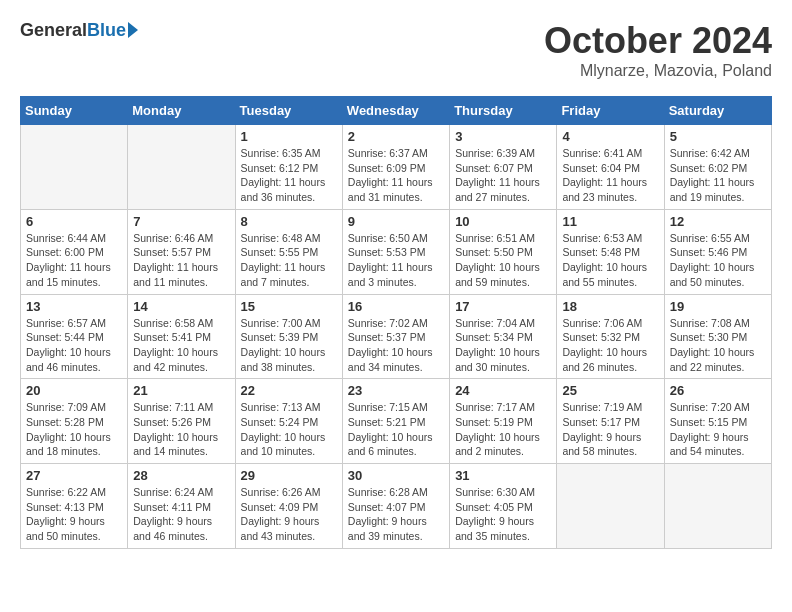 The height and width of the screenshot is (612, 792). What do you see at coordinates (658, 71) in the screenshot?
I see `location-text: Mlynarze, Mazovia, Poland` at bounding box center [658, 71].